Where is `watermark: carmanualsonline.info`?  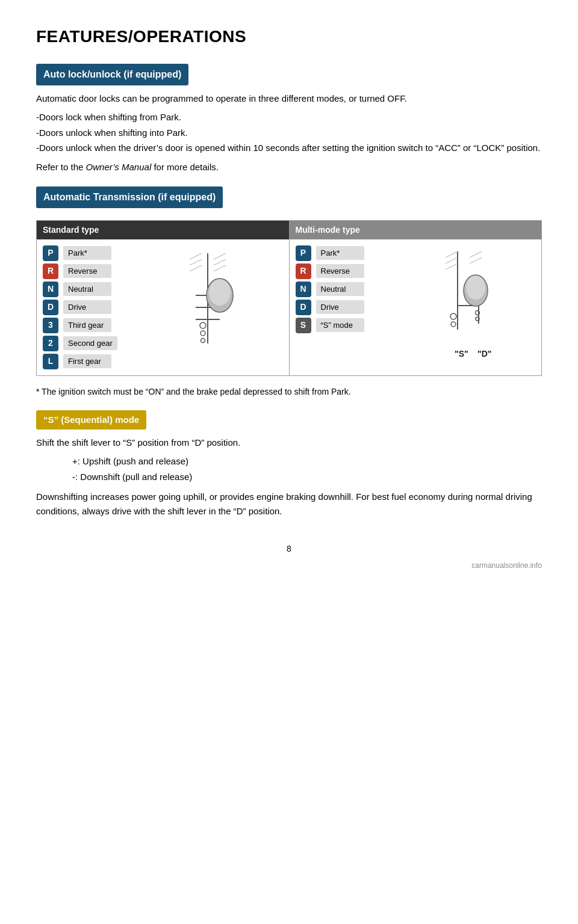 watermark: carmanualsonline.info is located at coordinates (289, 565).